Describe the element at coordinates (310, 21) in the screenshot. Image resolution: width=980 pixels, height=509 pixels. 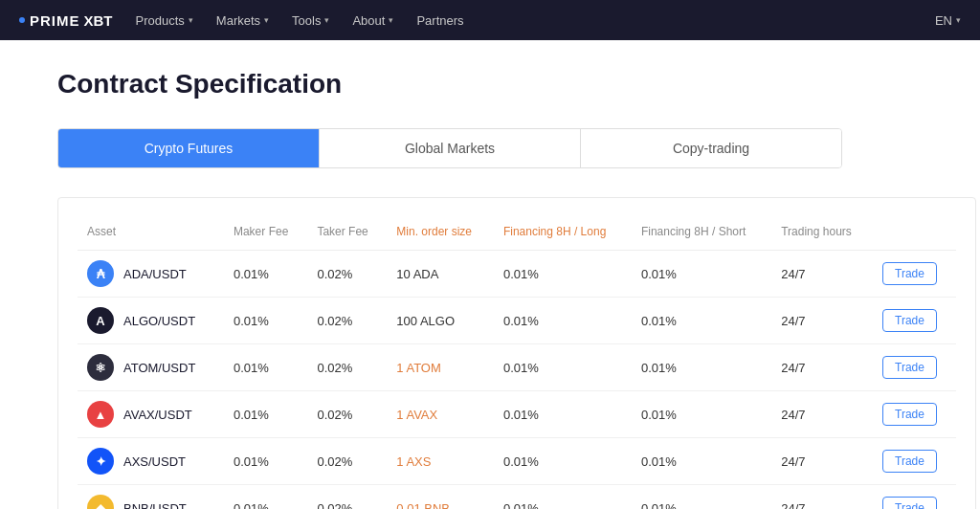
I see `nav-item-tools: Tools ▾` at that location.